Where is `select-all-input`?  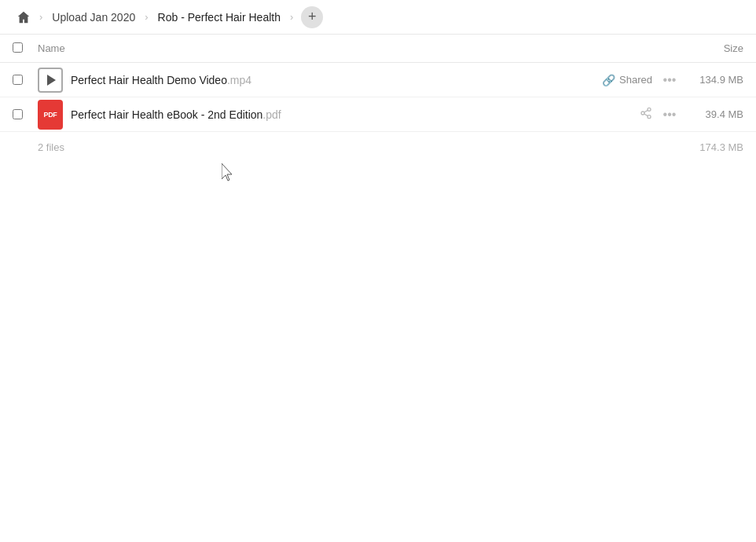
select-all-input is located at coordinates (17, 47).